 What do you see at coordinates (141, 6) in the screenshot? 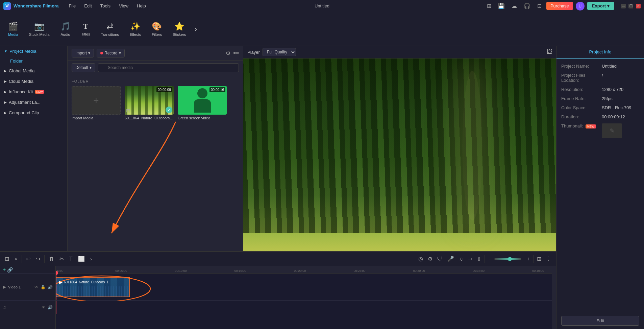
I see `menu-help: Help` at bounding box center [141, 6].